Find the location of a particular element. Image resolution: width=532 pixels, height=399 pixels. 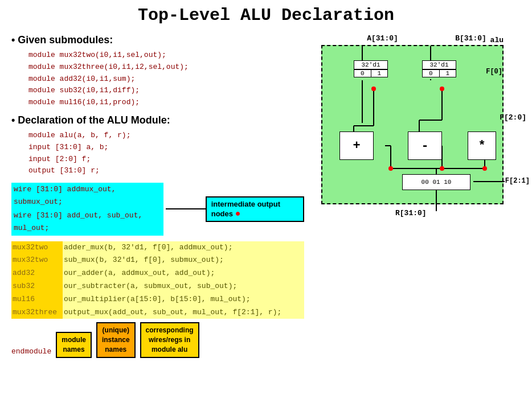

module-names-label: modulenames is located at coordinates (74, 345).